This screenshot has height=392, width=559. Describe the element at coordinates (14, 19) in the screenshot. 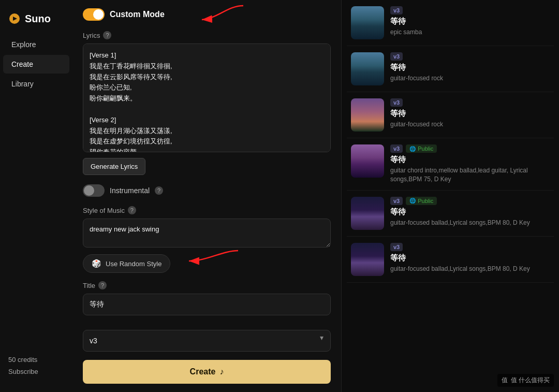

I see `suno-logo-icon` at that location.